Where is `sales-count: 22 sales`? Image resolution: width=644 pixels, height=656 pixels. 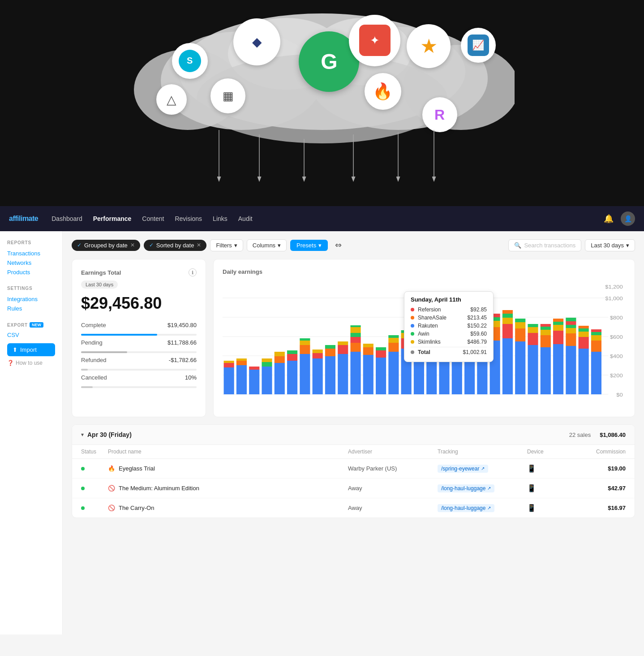
sales-count: 22 sales is located at coordinates (580, 435).